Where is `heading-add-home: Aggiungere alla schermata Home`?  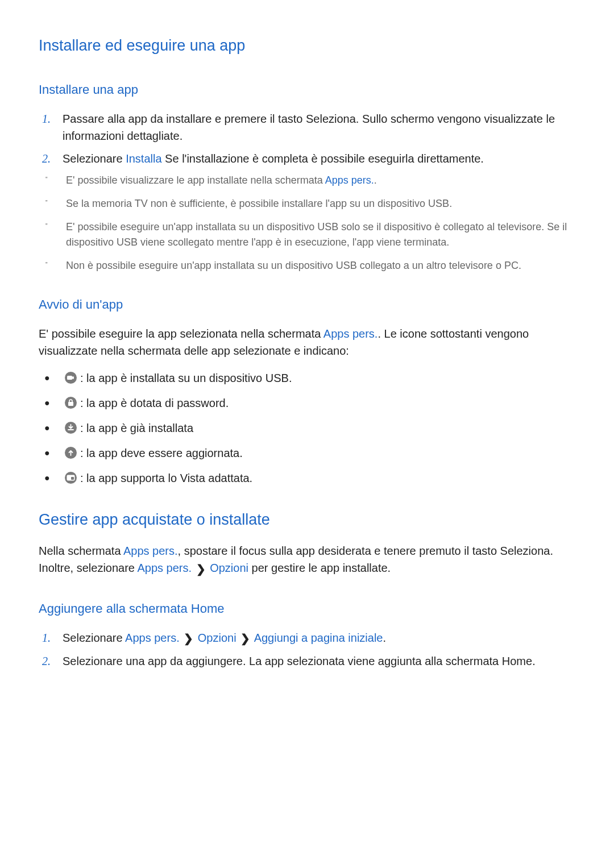
heading-add-home: Aggiungere alla schermata Home is located at coordinates (307, 608).